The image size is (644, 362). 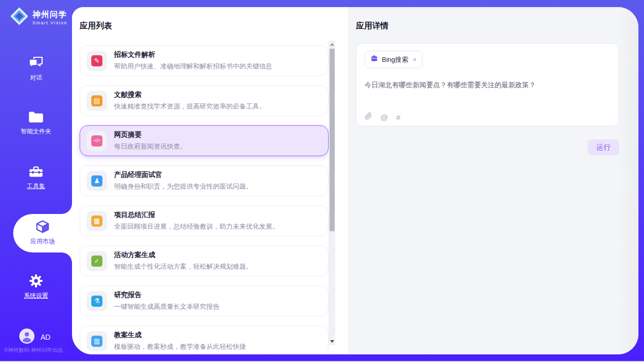 I want to click on microscope-icon: ⚗, so click(x=97, y=301).